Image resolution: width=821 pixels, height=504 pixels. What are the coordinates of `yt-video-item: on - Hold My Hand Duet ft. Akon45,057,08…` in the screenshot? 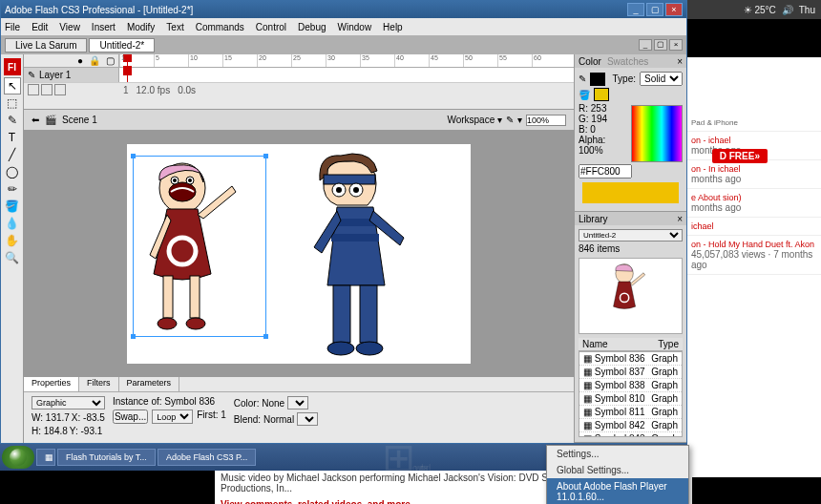 It's located at (754, 256).